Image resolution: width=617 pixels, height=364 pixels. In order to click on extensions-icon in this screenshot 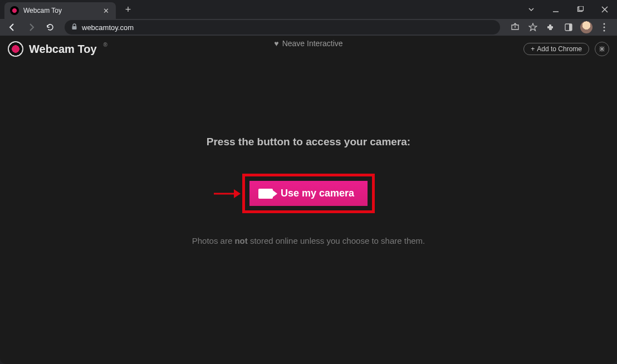, I will do `click(551, 27)`.